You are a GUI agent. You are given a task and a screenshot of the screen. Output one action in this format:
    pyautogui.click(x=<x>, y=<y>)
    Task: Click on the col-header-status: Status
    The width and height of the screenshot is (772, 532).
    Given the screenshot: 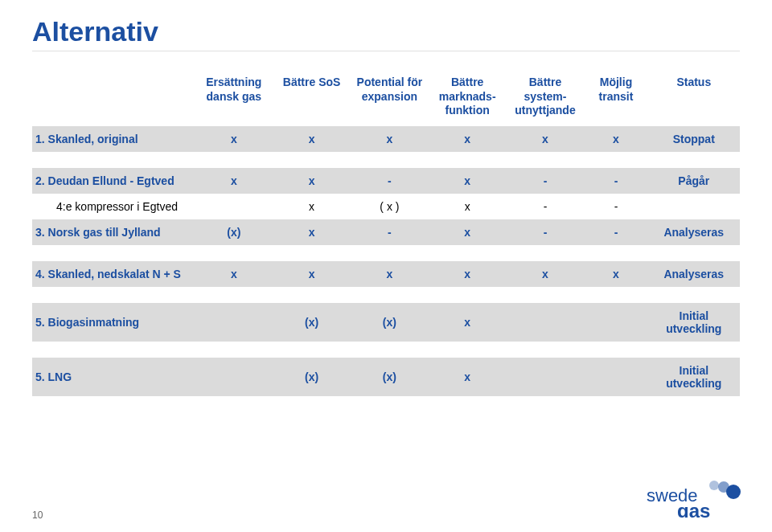 What is the action you would take?
    pyautogui.click(x=694, y=98)
    